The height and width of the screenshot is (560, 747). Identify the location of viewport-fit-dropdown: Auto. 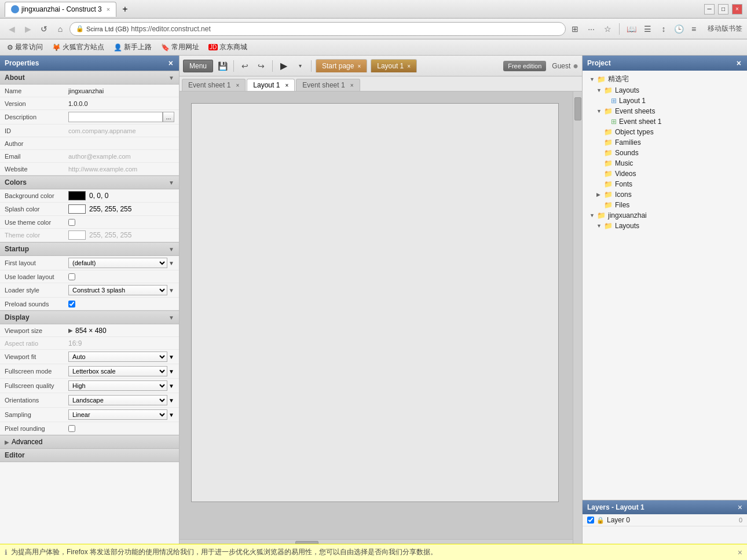
(118, 357).